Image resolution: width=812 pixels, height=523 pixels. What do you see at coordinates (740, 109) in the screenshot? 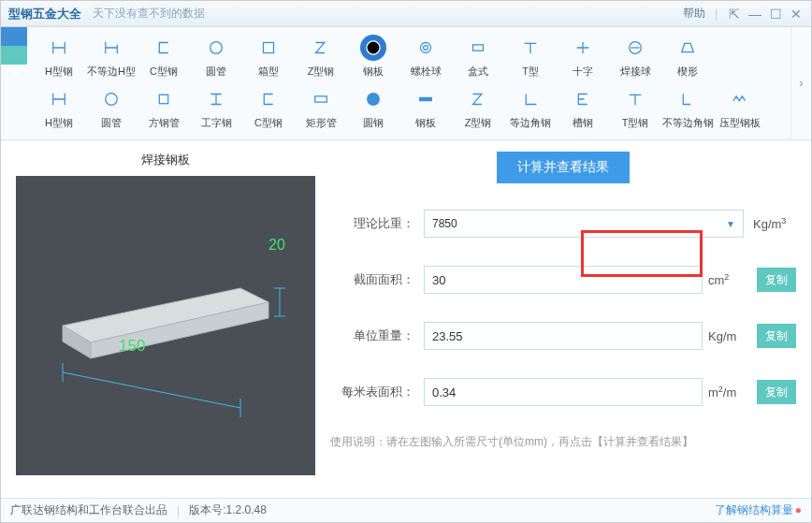
I see `profile-press: 压型钢板` at bounding box center [740, 109].